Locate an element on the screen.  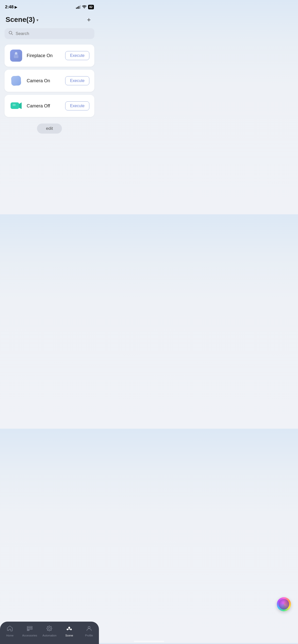
wifi-icon is located at coordinates (84, 7).